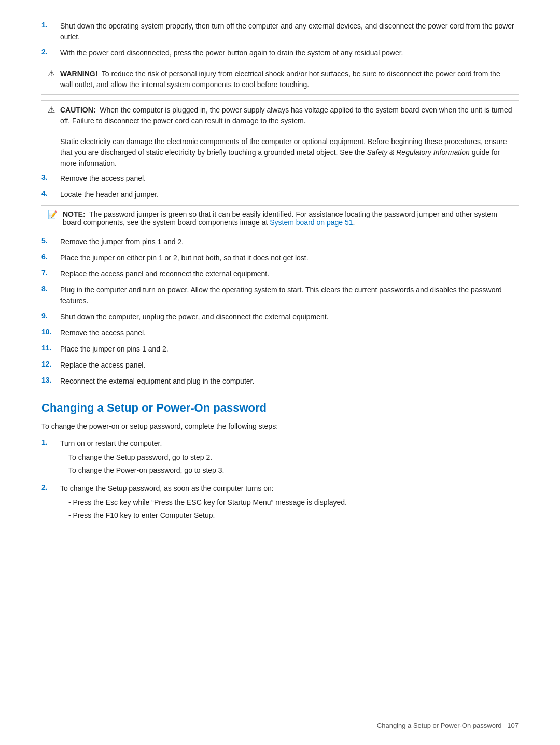 The width and height of the screenshot is (560, 745). I want to click on step-10-text: Remove the access panel., so click(289, 333).